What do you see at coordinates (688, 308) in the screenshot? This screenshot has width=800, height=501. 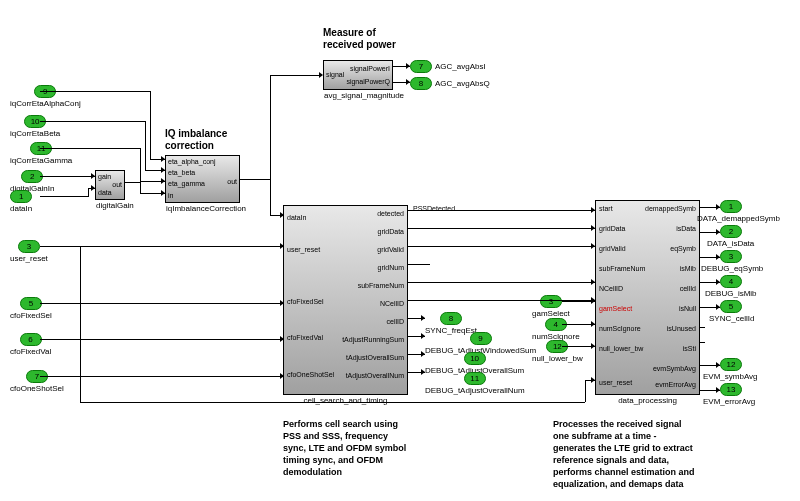 I see `port-isNull: isNull` at bounding box center [688, 308].